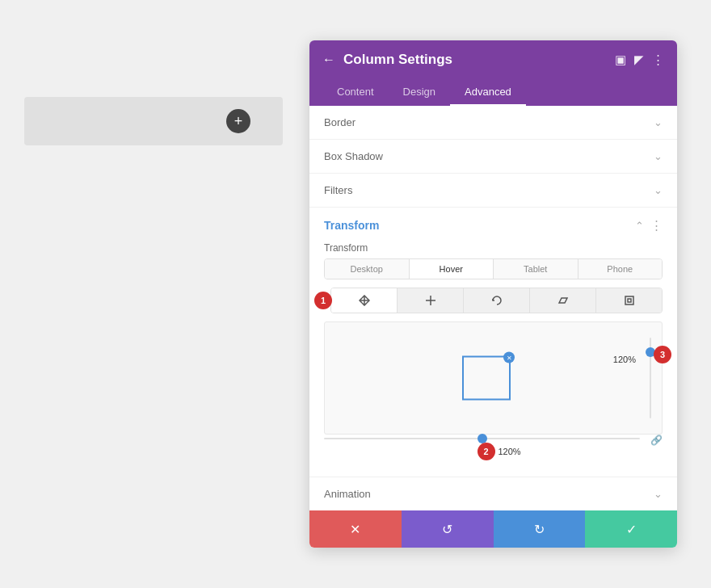  I want to click on settings-icon: ▣, so click(621, 60).